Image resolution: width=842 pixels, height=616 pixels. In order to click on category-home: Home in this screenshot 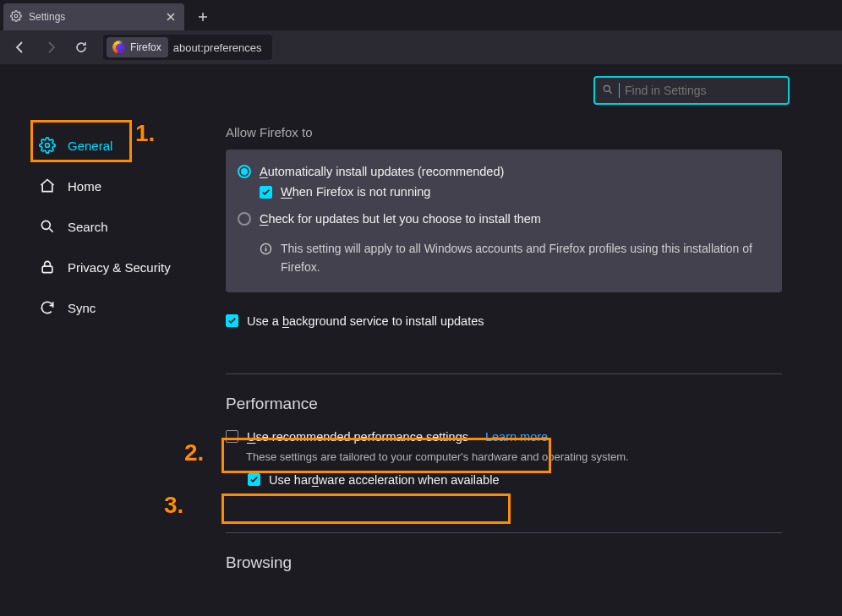, I will do `click(115, 186)`.